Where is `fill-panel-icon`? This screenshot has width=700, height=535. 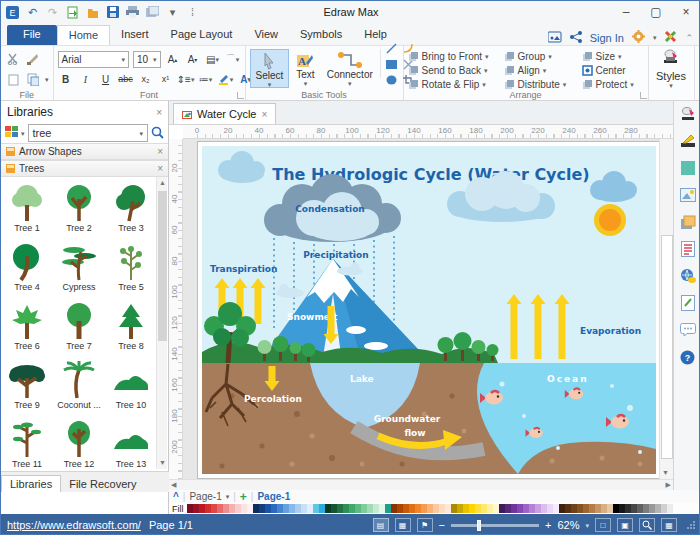 fill-panel-icon is located at coordinates (688, 168).